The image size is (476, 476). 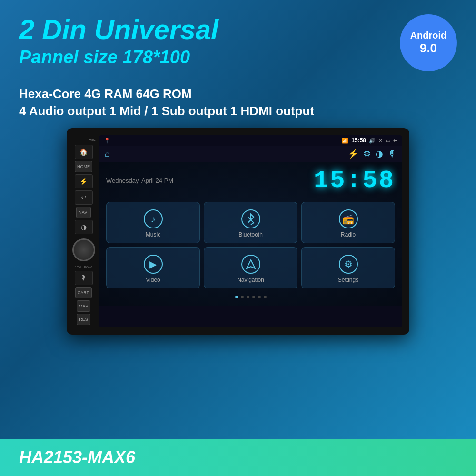 I want to click on android-version: 9.0, so click(x=428, y=49).